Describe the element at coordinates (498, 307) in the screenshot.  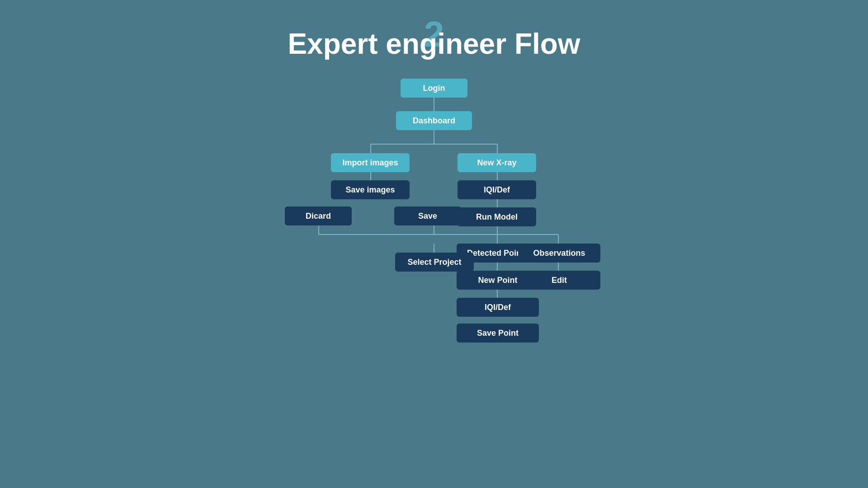
I see `iqi-def-bottom-node: IQI/Def` at that location.